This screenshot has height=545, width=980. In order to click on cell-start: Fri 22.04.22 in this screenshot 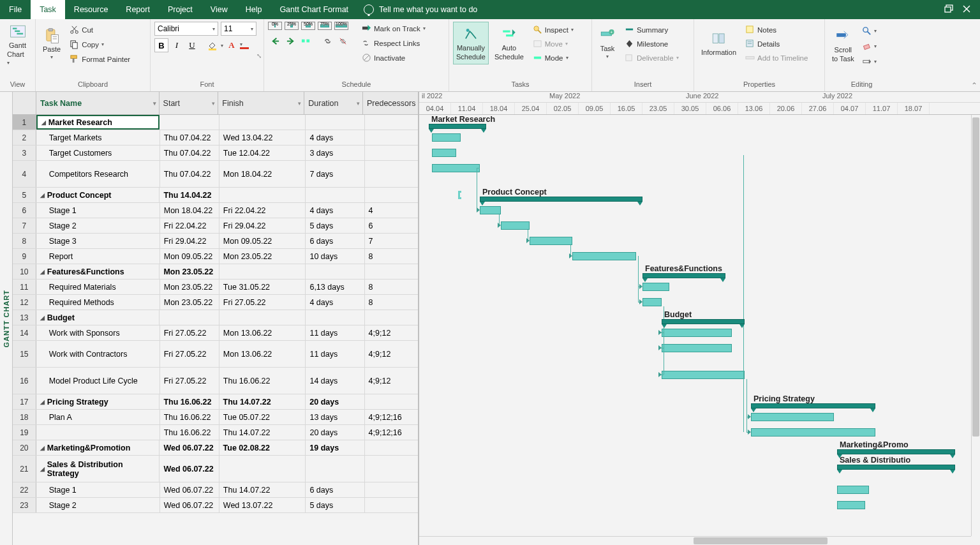, I will do `click(190, 226)`.